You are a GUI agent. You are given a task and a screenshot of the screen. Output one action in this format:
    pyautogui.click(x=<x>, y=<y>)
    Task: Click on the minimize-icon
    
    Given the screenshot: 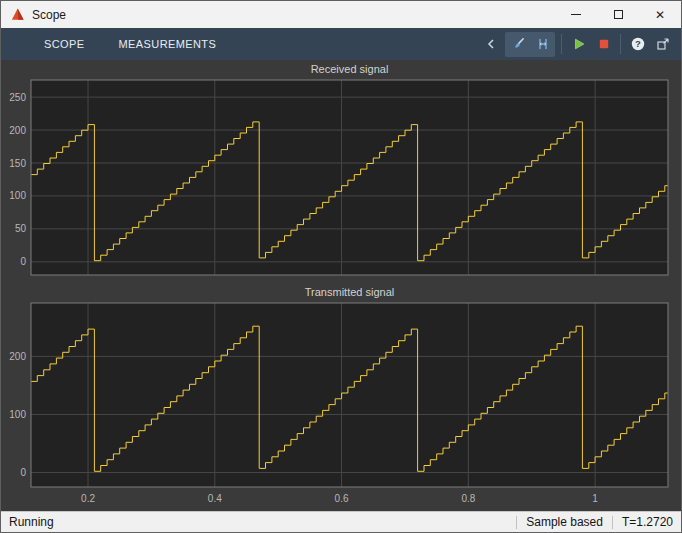 What is the action you would take?
    pyautogui.click(x=576, y=14)
    